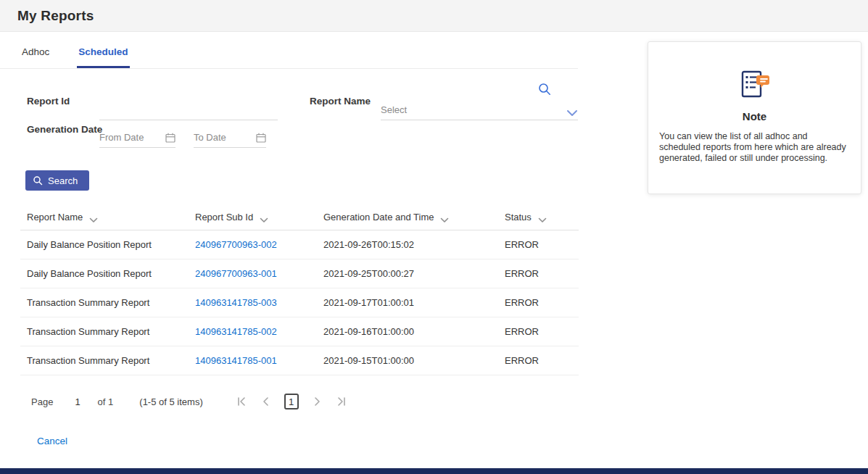  What do you see at coordinates (103, 55) in the screenshot?
I see `tab-scheduled: Scheduled` at bounding box center [103, 55].